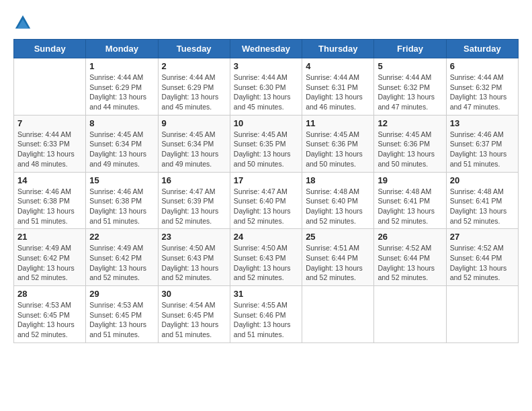  What do you see at coordinates (50, 294) in the screenshot?
I see `day-number: 28` at bounding box center [50, 294].